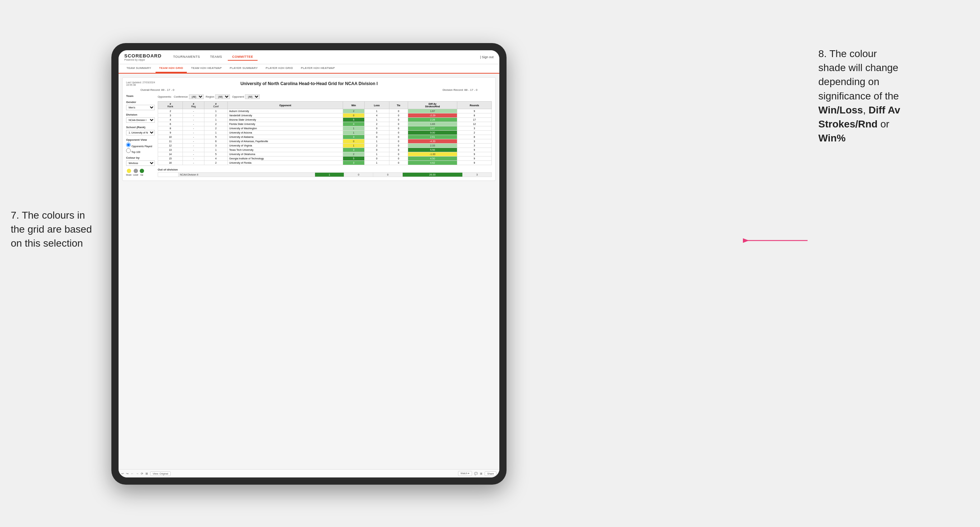 Image resolution: width=980 pixels, height=527 pixels. Describe the element at coordinates (285, 163) in the screenshot. I see `cell-opponent: University of Florida` at that location.